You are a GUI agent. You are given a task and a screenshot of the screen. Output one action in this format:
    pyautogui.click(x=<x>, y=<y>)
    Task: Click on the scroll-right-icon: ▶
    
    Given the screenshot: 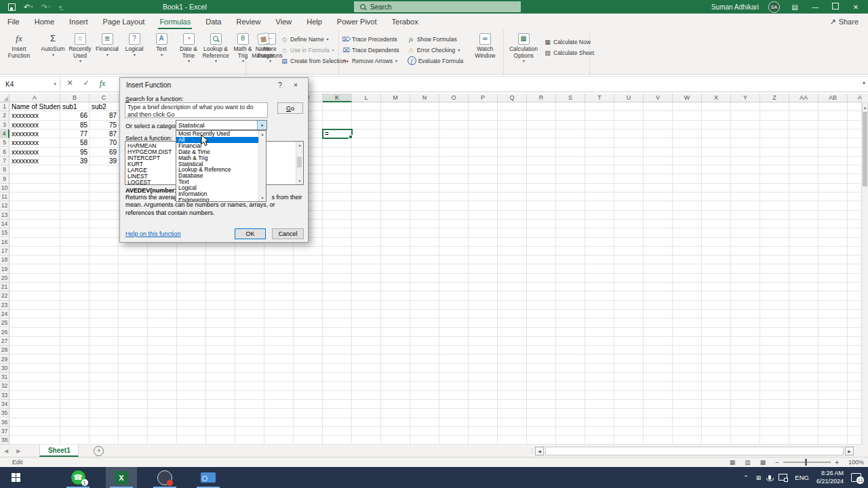 What is the action you would take?
    pyautogui.click(x=849, y=451)
    